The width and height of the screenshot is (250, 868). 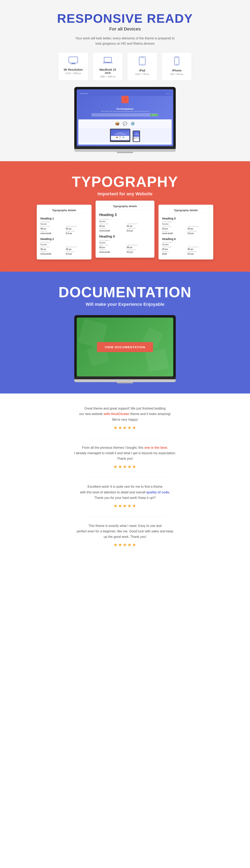 What do you see at coordinates (125, 222) in the screenshot?
I see `heading-3-block: Heading 3 FONT FAMILY Nunito FONT SIZE 3…` at bounding box center [125, 222].